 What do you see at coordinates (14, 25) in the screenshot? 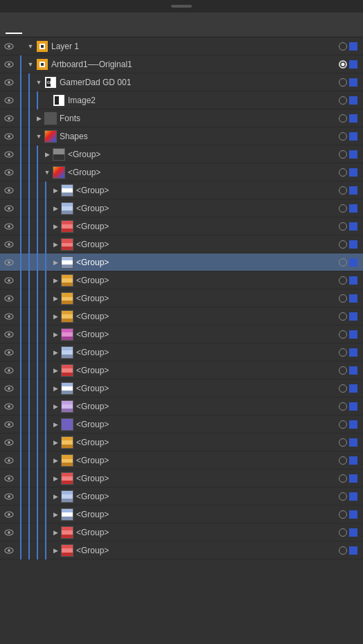
I see `tab-layers` at bounding box center [14, 25].